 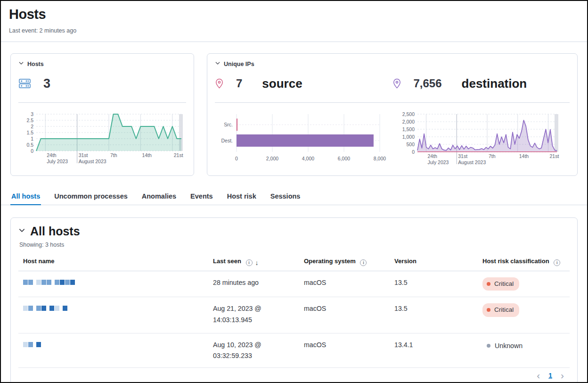 What do you see at coordinates (294, 245) in the screenshot?
I see `showing-count: Showing: 3 hosts` at bounding box center [294, 245].